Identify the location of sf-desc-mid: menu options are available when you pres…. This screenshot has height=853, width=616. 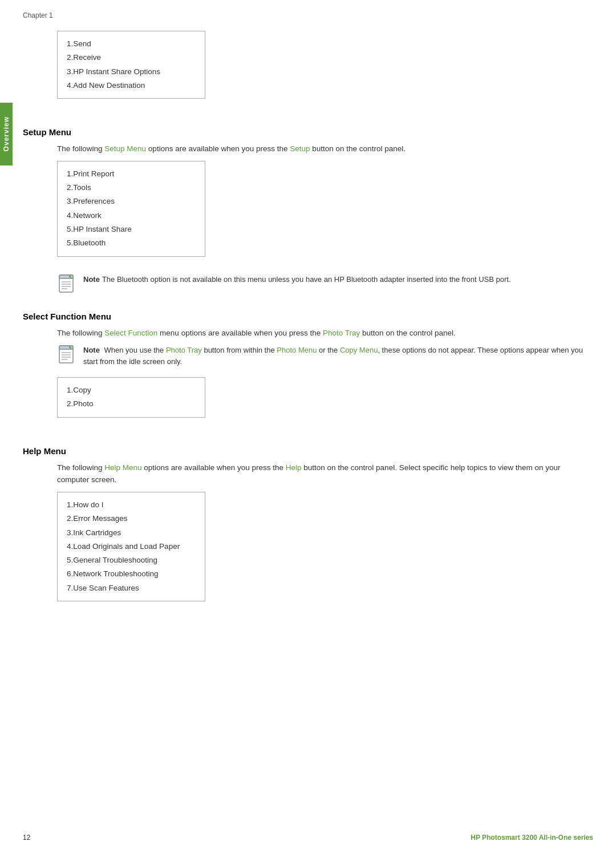
(240, 333).